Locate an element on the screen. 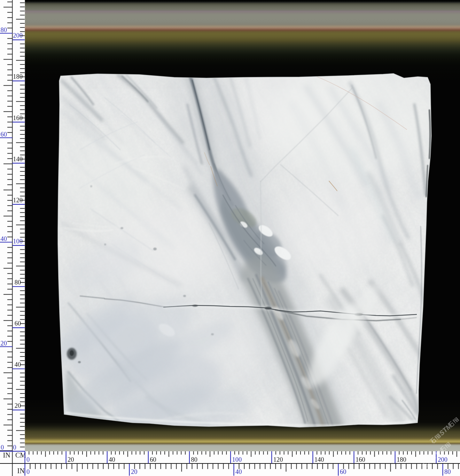  svg-text: 120 is located at coordinates (278, 460).